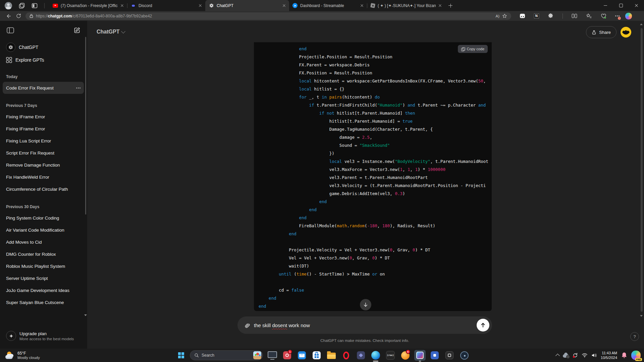  I want to click on round-dark-app, so click(464, 355).